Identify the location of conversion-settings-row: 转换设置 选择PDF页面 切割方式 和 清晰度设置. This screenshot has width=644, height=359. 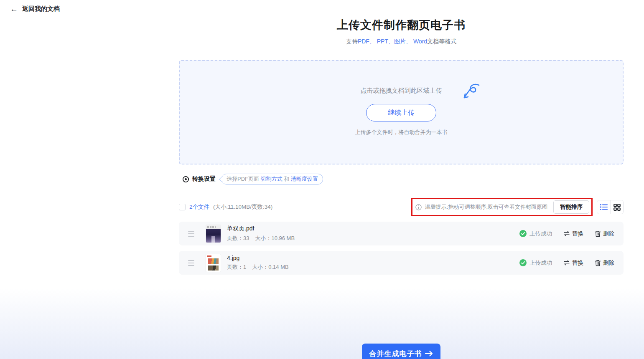
(401, 179).